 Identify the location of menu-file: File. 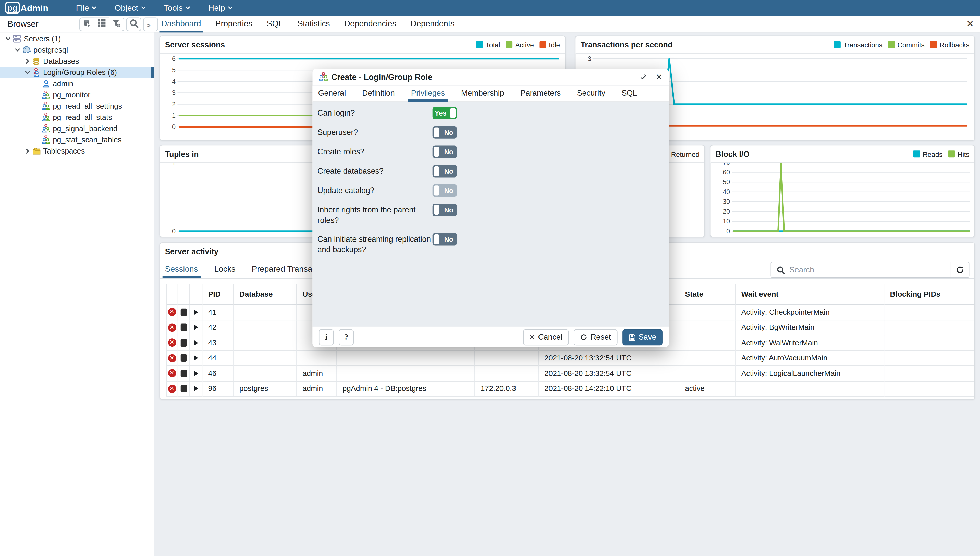
(86, 8).